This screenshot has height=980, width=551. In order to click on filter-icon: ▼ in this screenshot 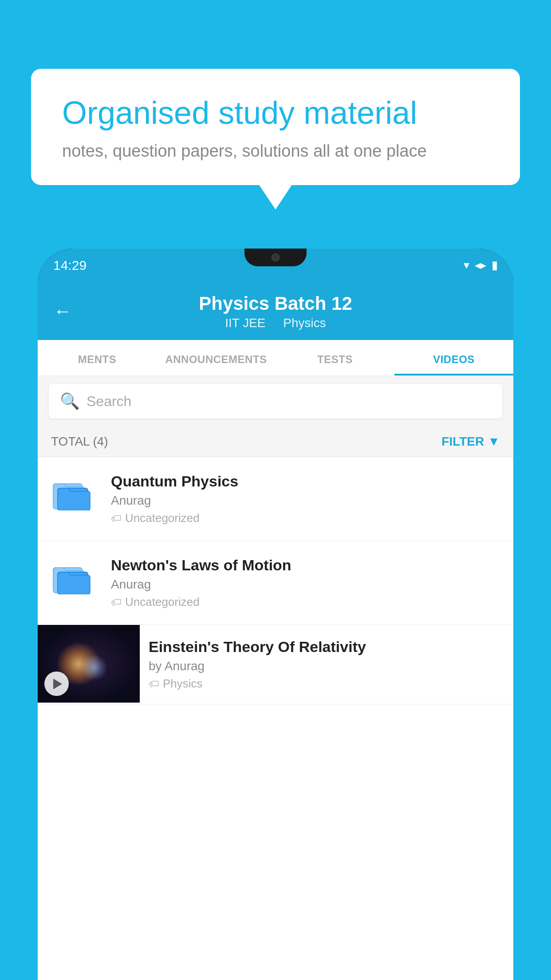, I will do `click(494, 442)`.